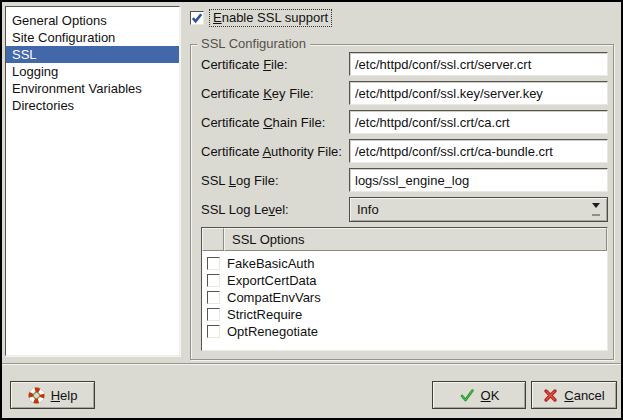 This screenshot has height=420, width=623. I want to click on table-row: FakeBasicAuth, so click(404, 264).